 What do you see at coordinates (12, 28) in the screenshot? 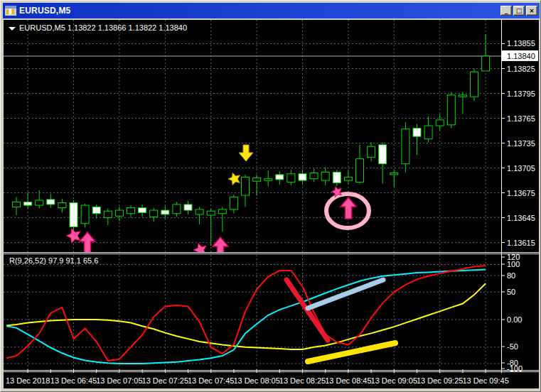
I see `symbol-marker` at bounding box center [12, 28].